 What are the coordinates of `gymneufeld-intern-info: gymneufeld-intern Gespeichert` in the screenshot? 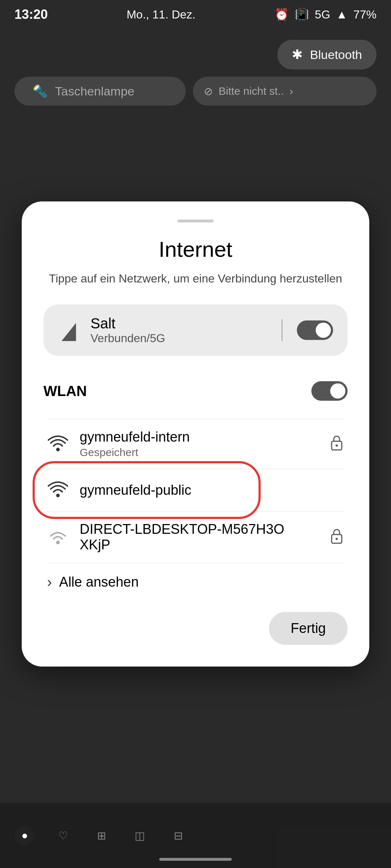 It's located at (199, 444).